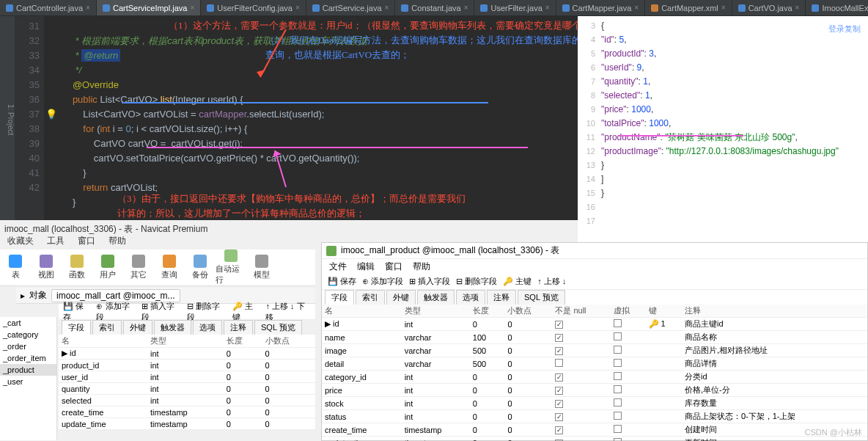 Image resolution: width=868 pixels, height=441 pixels. I want to click on column-header: 虚拟, so click(628, 311).